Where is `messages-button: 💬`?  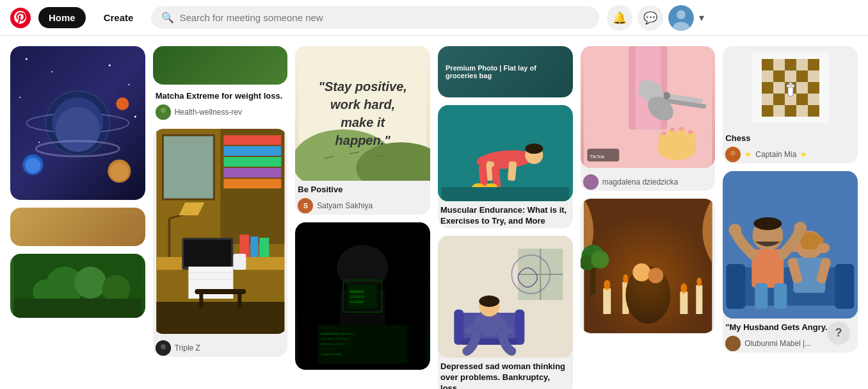
messages-button: 💬 is located at coordinates (650, 18).